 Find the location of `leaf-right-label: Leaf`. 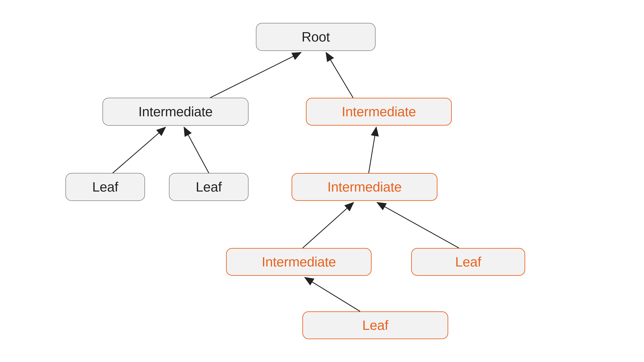

leaf-right-label: Leaf is located at coordinates (468, 262).